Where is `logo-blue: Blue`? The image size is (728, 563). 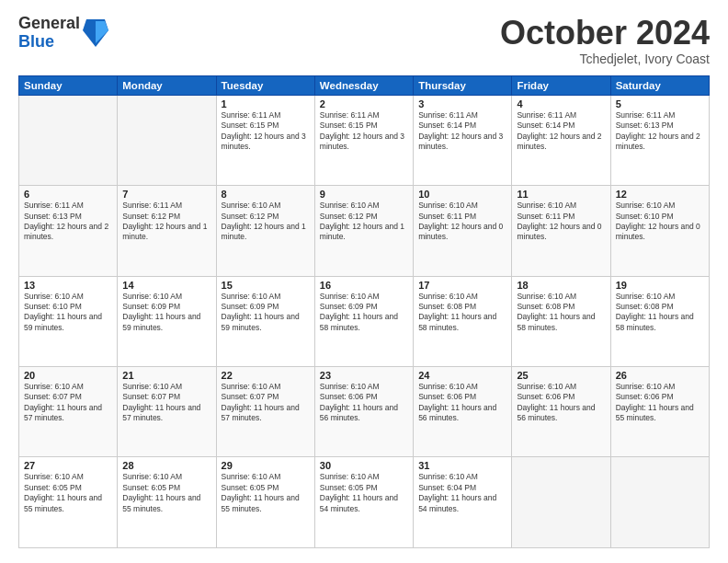
logo-blue: Blue is located at coordinates (50, 42).